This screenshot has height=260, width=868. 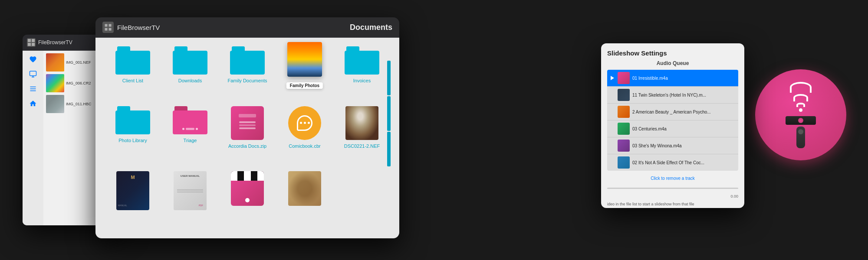 What do you see at coordinates (673, 146) in the screenshot?
I see `audio-track-5: 03 She's My Winona.m4a` at bounding box center [673, 146].